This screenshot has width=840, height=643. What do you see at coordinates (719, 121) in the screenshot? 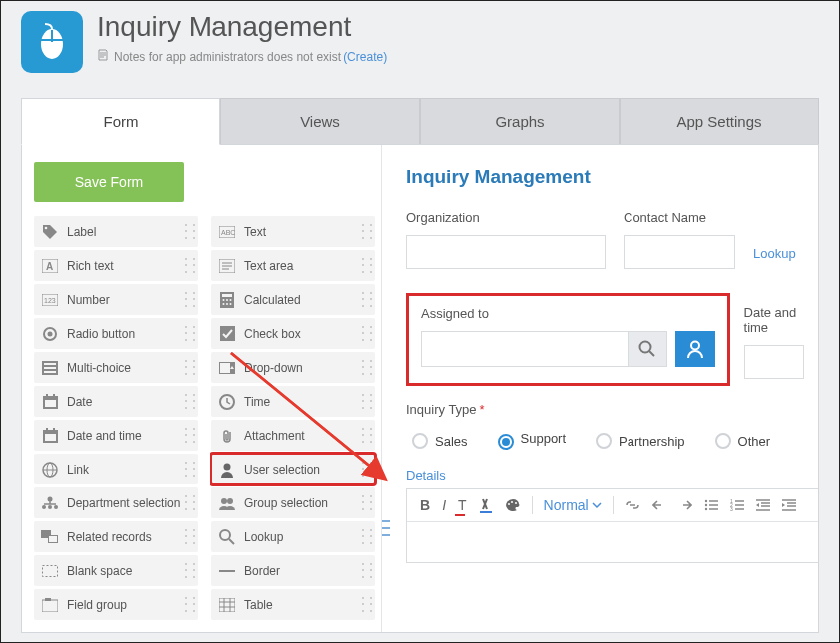
I see `tab-settings: App Settings` at bounding box center [719, 121].